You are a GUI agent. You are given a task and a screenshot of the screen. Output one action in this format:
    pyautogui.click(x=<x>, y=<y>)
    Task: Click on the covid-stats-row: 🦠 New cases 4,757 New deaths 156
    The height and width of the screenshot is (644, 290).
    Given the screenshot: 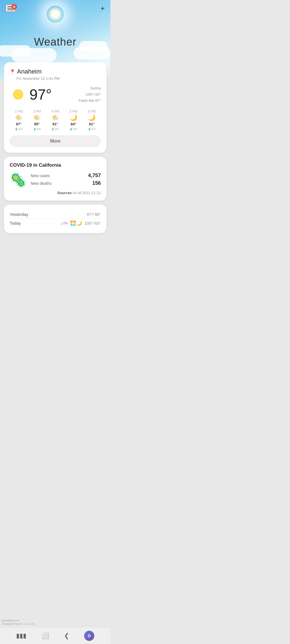 What is the action you would take?
    pyautogui.click(x=55, y=180)
    